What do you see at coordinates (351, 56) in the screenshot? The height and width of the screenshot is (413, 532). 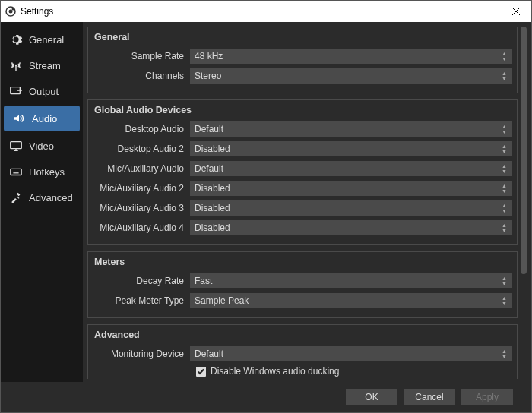 I see `combo-sample-rate: 48 kHz ▲▼` at bounding box center [351, 56].